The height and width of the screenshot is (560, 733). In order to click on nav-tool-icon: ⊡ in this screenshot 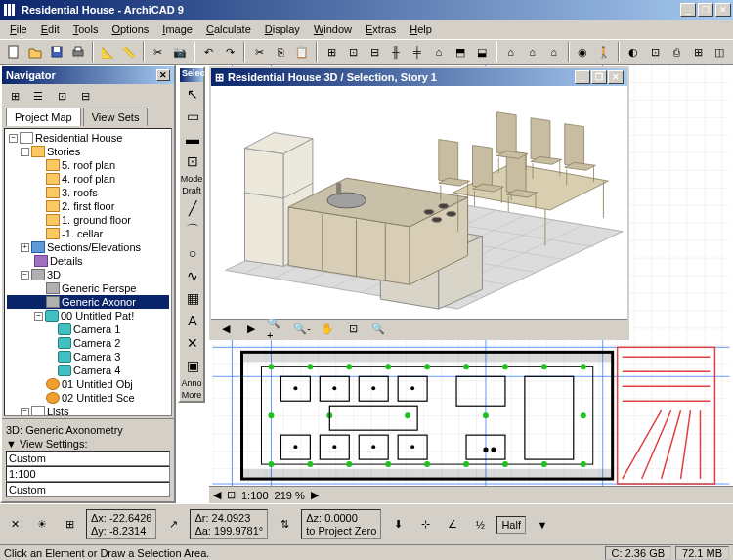, I will do `click(62, 96)`.